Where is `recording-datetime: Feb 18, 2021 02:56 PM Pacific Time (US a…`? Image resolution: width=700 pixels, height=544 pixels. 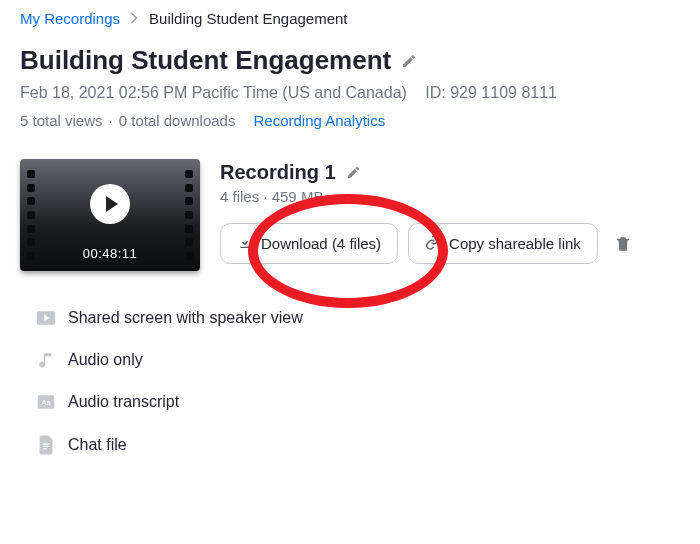
recording-datetime: Feb 18, 2021 02:56 PM Pacific Time (US a… is located at coordinates (214, 92).